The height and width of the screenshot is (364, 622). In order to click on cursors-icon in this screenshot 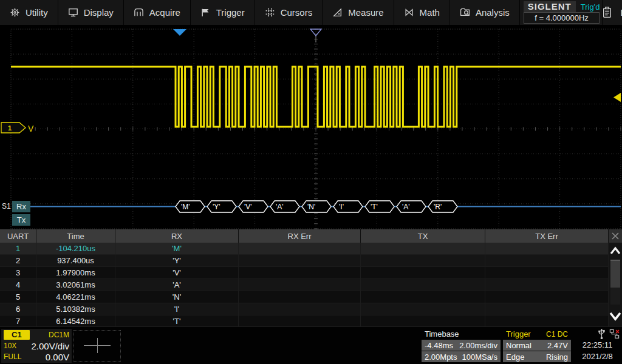, I will do `click(270, 12)`.